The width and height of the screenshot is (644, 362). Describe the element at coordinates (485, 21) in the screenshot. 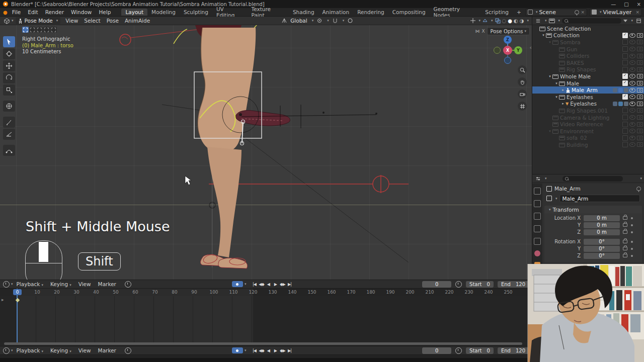

I see `show-overlays-icon` at that location.